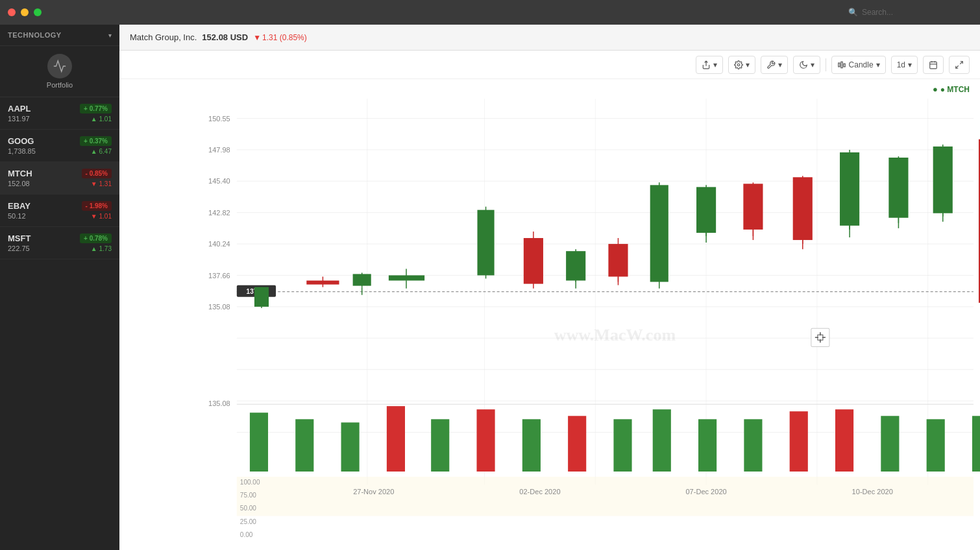  I want to click on sidebar: TECHNOLOGY ▾ Portfolio AAPL + 0.77% 131.…, so click(60, 287).